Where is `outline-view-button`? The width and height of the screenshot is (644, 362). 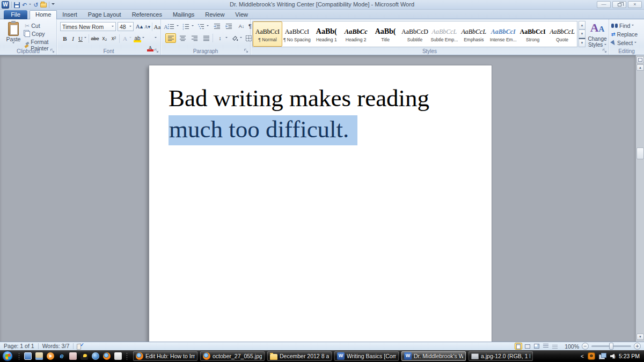 outline-view-button is located at coordinates (546, 346).